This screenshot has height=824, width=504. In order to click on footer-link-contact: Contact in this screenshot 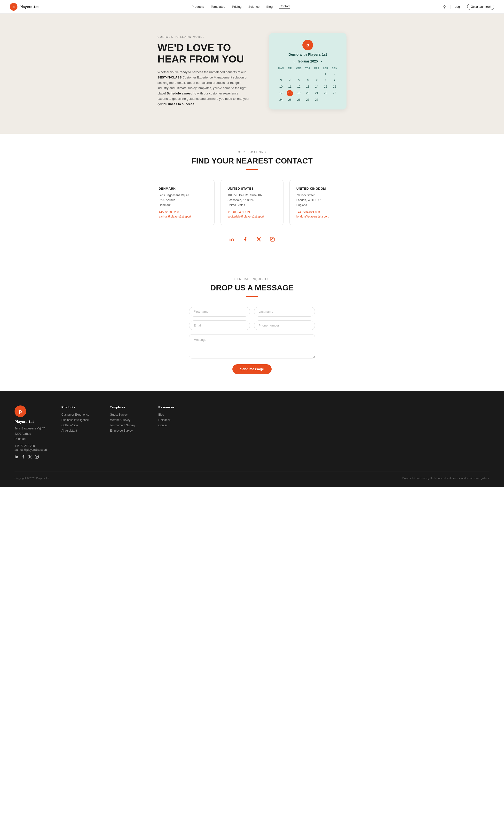, I will do `click(175, 425)`.